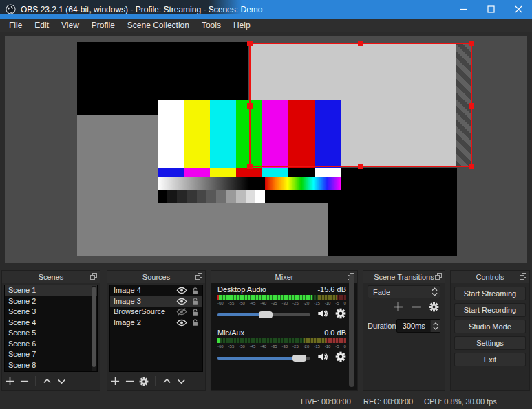 The width and height of the screenshot is (532, 409). I want to click on move-scene-up-button, so click(47, 382).